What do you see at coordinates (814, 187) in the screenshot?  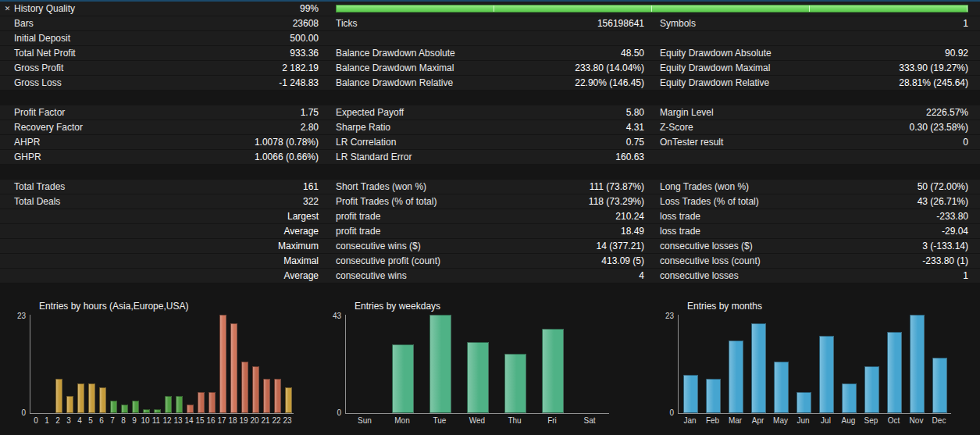 I see `stat-cell: Long Trades (won %)50 (72.00%)` at bounding box center [814, 187].